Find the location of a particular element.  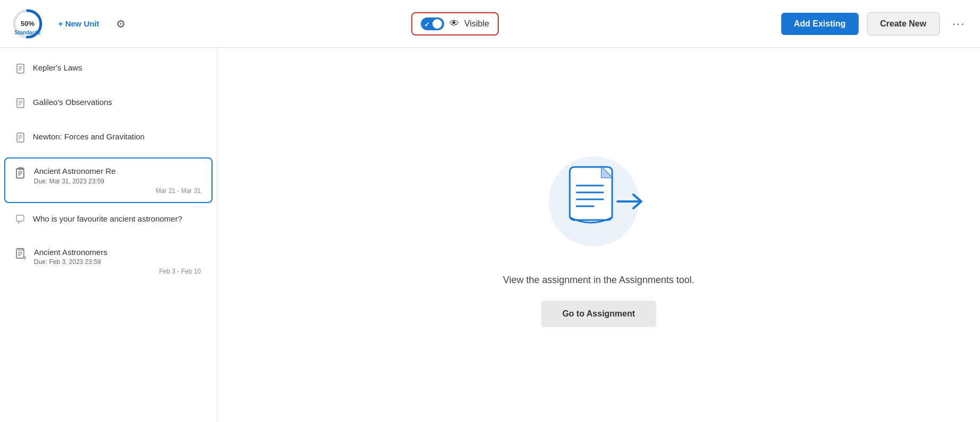

sidebar-item-content: Kepler's Laws is located at coordinates (117, 68).